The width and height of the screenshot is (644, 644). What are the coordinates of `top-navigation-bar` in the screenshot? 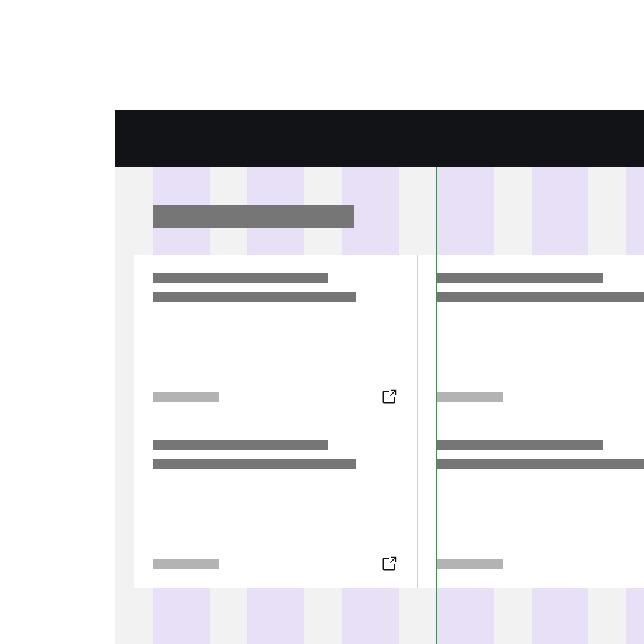 It's located at (379, 139).